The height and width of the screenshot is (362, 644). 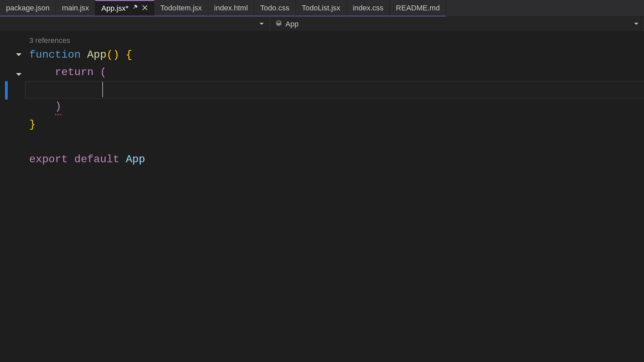 I want to click on token-keyword: default, so click(x=97, y=160).